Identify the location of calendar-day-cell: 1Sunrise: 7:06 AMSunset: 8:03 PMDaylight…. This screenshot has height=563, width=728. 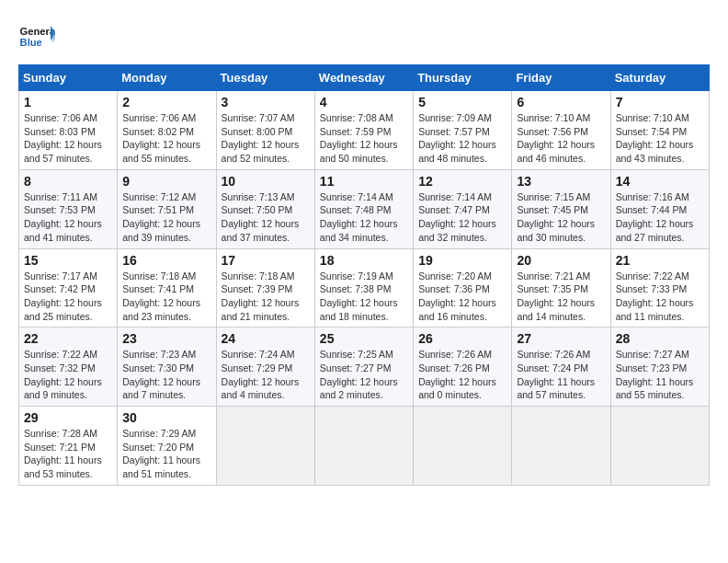
(68, 131).